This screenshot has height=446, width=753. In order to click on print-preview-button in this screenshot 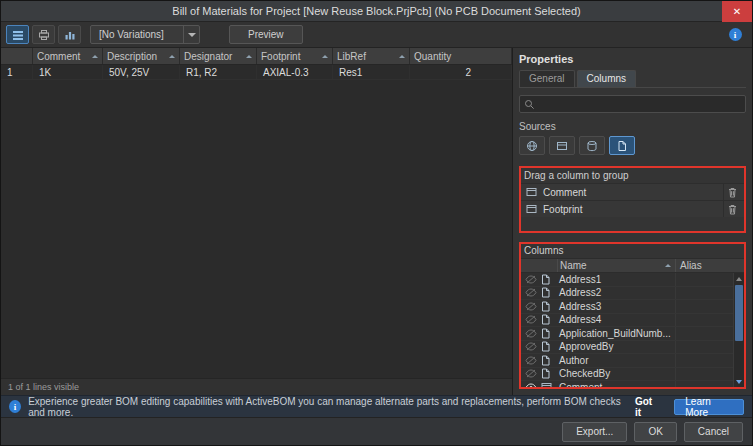, I will do `click(44, 34)`.